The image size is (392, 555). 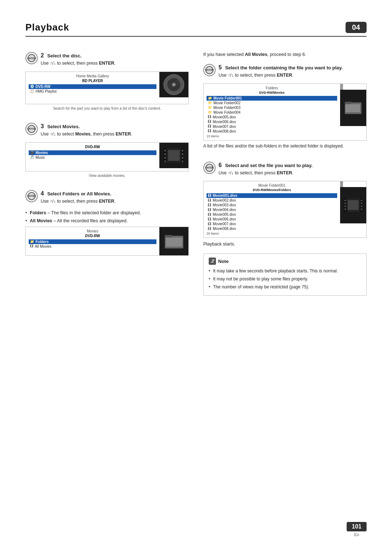 What do you see at coordinates (107, 131) in the screenshot?
I see `step-3-header: ENTER 3 Select Movies. Use ↑/↓ to select…` at bounding box center [107, 131].